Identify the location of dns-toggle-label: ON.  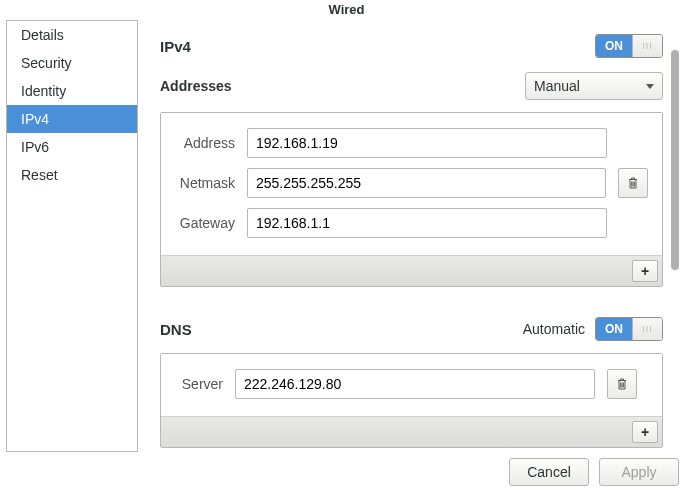
(614, 329).